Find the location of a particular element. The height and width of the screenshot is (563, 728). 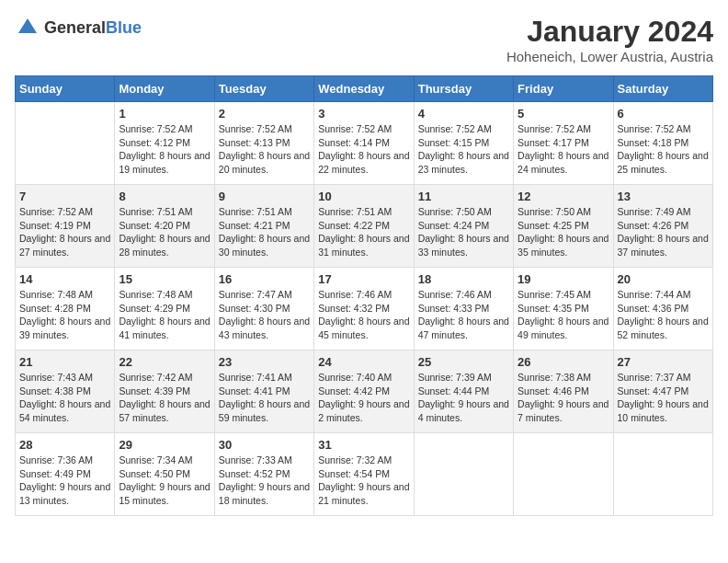

day-info: Sunrise: 7:47 AMSunset: 4:30 PMDaylight:… is located at coordinates (265, 315).